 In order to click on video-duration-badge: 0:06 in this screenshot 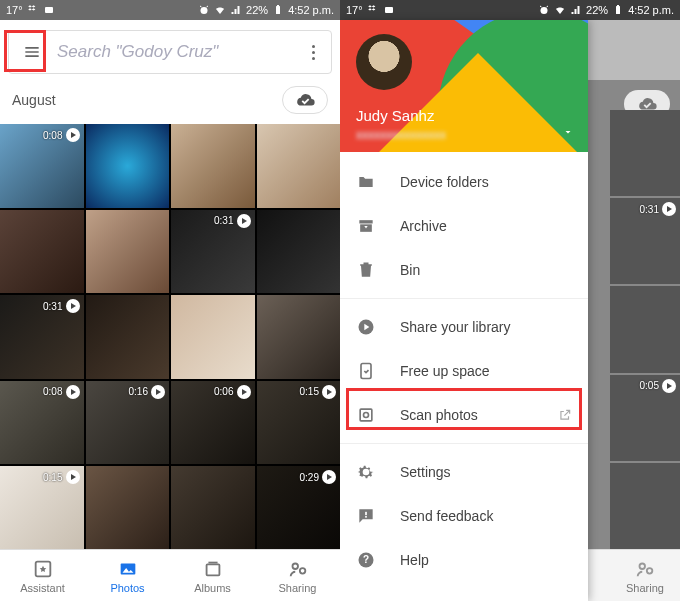, I will do `click(232, 392)`.